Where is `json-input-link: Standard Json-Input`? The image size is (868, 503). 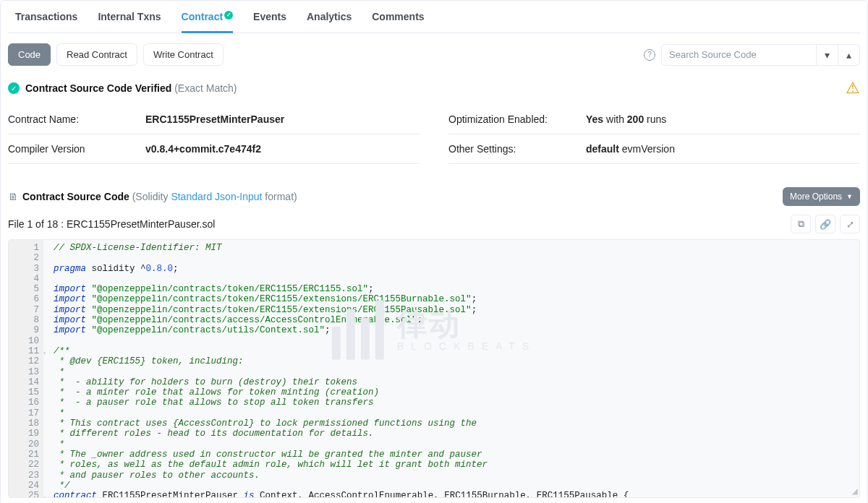
json-input-link: Standard Json-Input is located at coordinates (216, 197).